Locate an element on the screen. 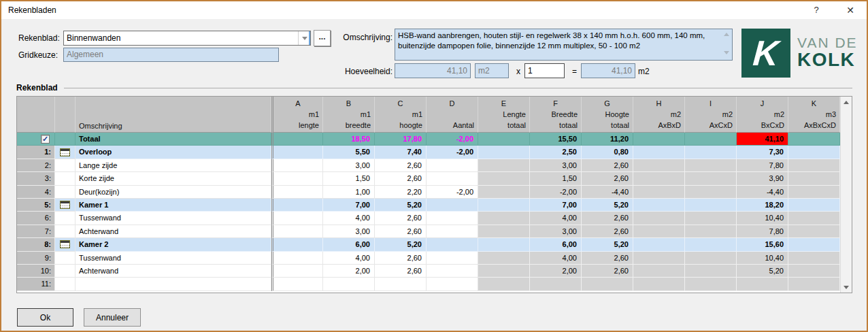 The width and height of the screenshot is (868, 332). row-number: 2: is located at coordinates (36, 166).